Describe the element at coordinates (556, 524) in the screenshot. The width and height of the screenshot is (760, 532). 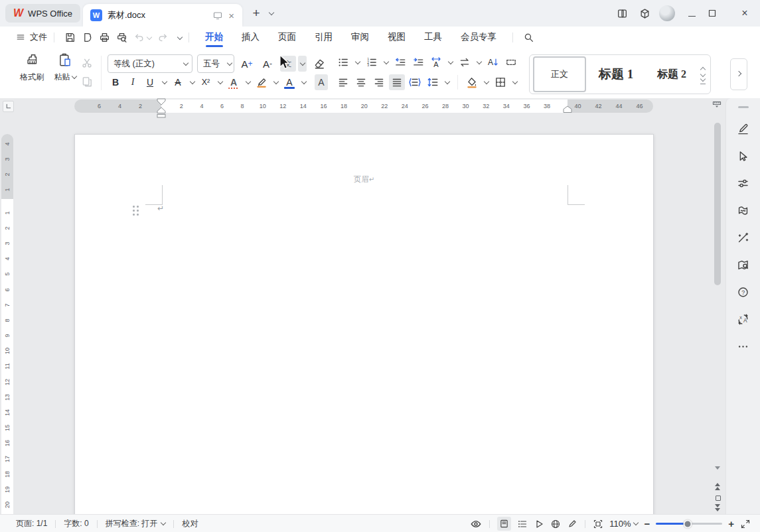
I see `web-layout-button` at that location.